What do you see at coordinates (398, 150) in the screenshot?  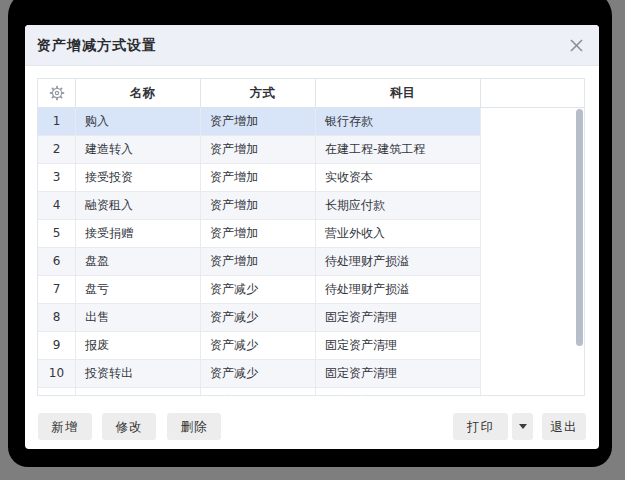 I see `table-cell-subject: 在建工程-建筑工程` at bounding box center [398, 150].